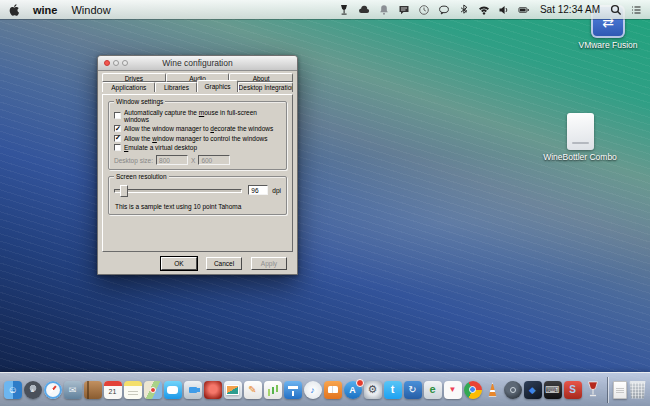  Describe the element at coordinates (198, 173) in the screenshot. I see `graphics-tab-panel: Window settings Automatically capture th…` at that location.